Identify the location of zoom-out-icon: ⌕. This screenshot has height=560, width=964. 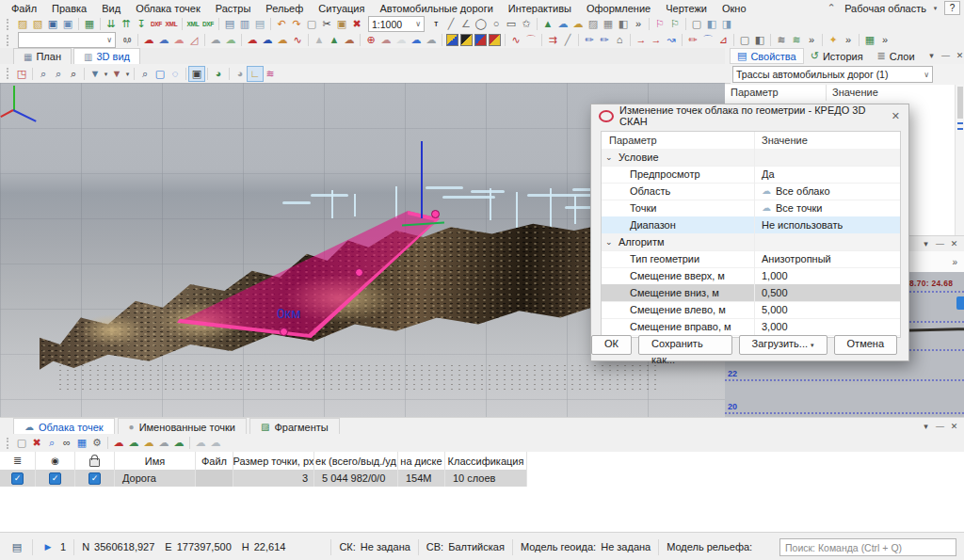
(73, 73).